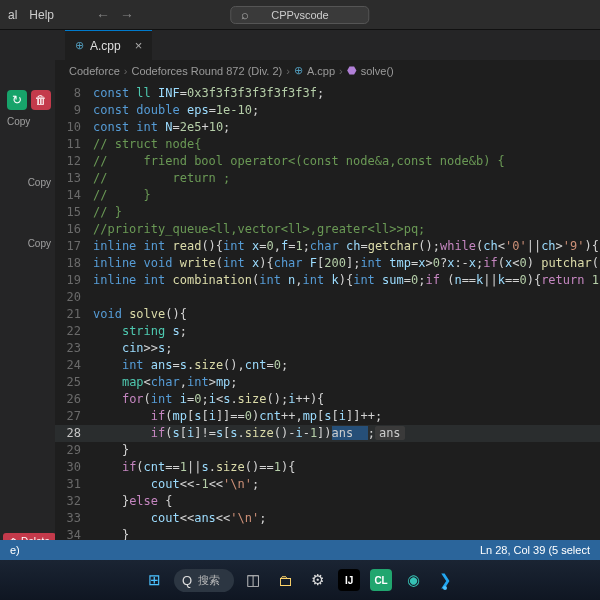  I want to click on clion-icon: CL, so click(381, 580).